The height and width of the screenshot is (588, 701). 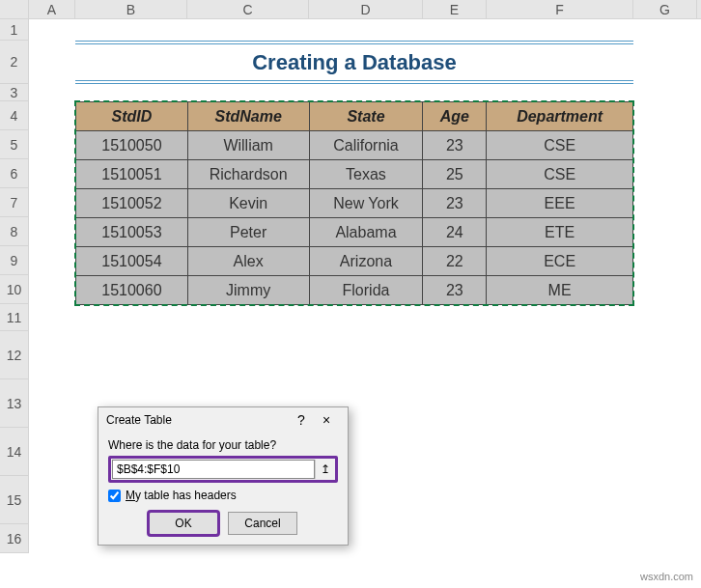 What do you see at coordinates (248, 10) in the screenshot?
I see `col-header-C: C` at bounding box center [248, 10].